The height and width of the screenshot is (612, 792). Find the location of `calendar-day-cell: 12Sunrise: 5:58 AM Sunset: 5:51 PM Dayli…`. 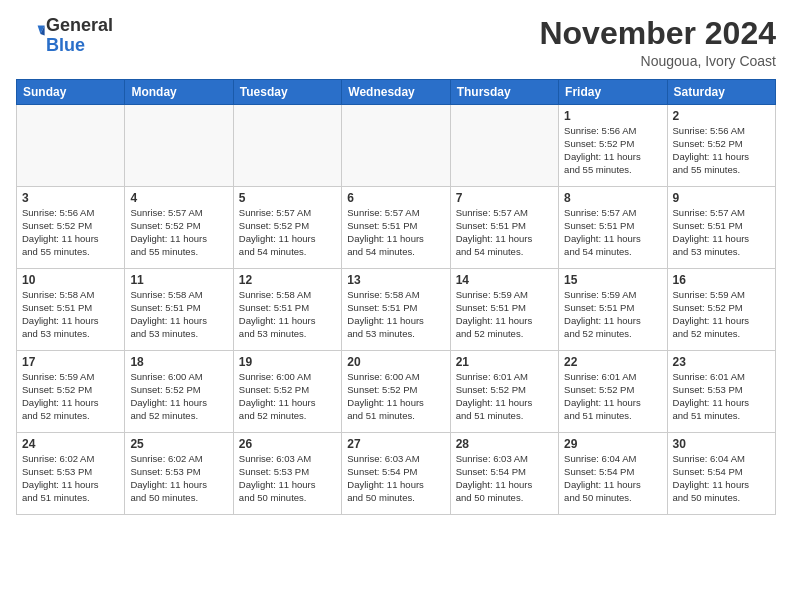

calendar-day-cell: 12Sunrise: 5:58 AM Sunset: 5:51 PM Dayli… is located at coordinates (287, 310).